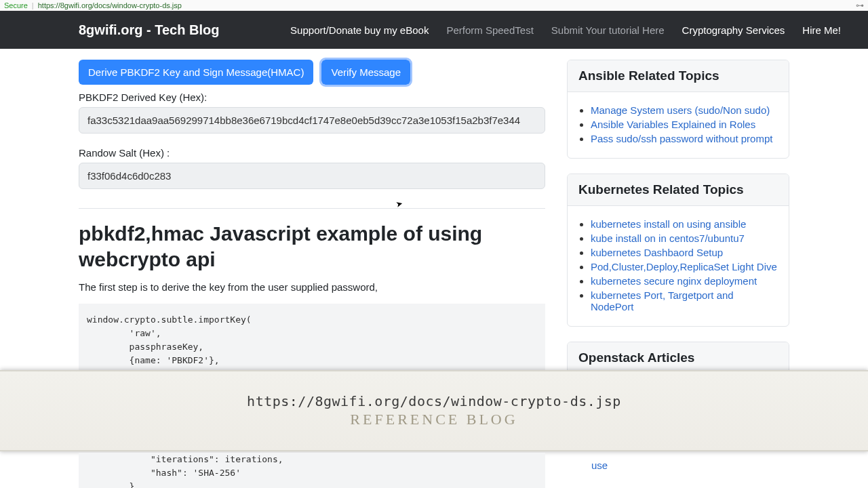  I want to click on list-item: kubernetes secure nginx deployment, so click(684, 281).